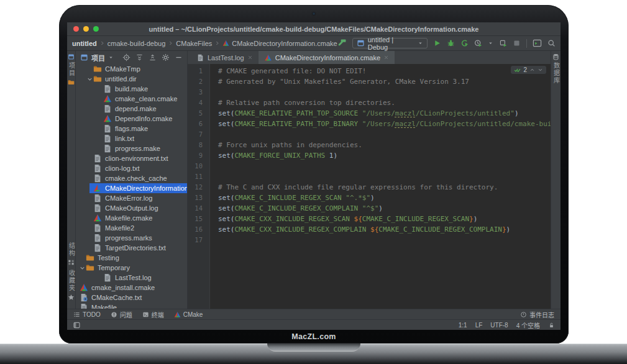 The image size is (627, 364). What do you see at coordinates (126, 314) in the screenshot?
I see `toolwindow-button-label: 问题` at bounding box center [126, 314].